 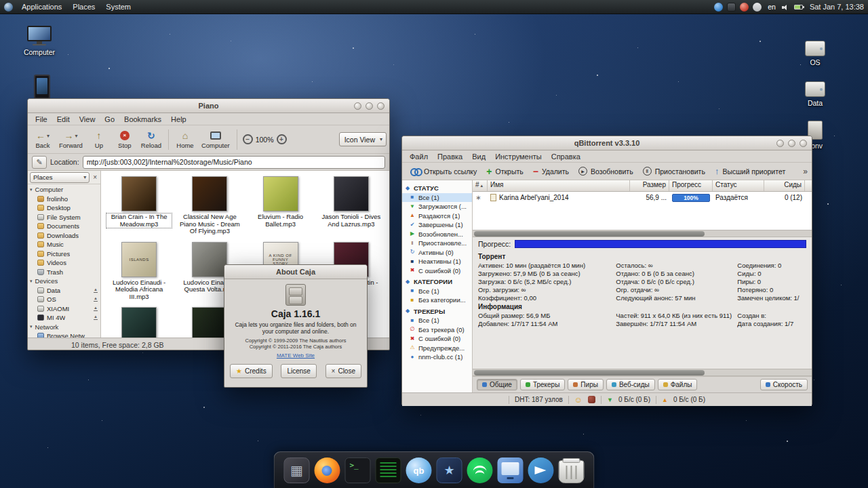 What do you see at coordinates (541, 470) in the screenshot?
I see `telegram-icon` at bounding box center [541, 470].